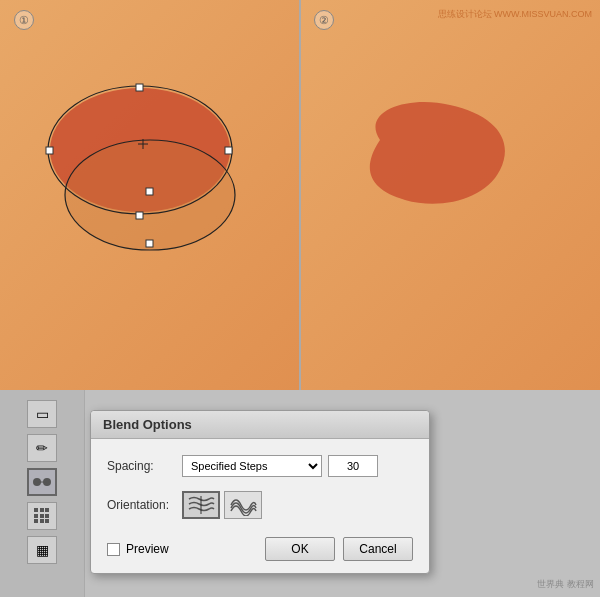  Describe the element at coordinates (260, 425) in the screenshot. I see `dialog-title: Blend Options` at that location.